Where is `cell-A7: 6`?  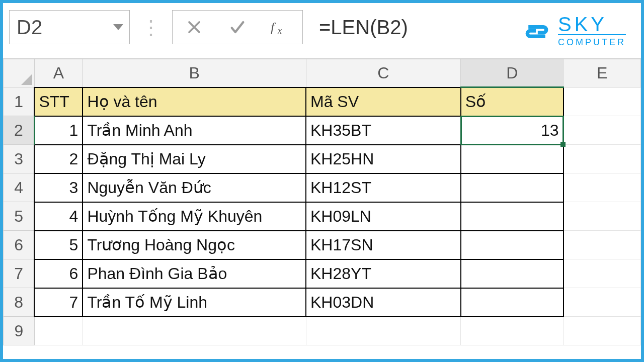 cell-A7: 6 is located at coordinates (58, 274).